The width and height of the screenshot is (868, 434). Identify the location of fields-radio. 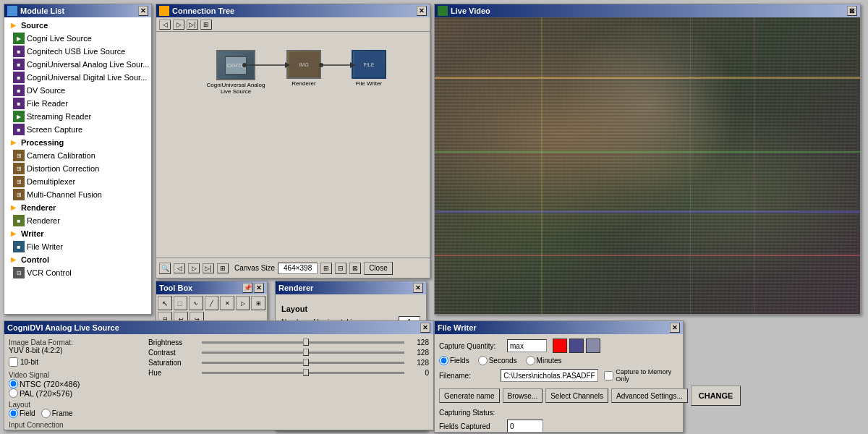
(444, 360).